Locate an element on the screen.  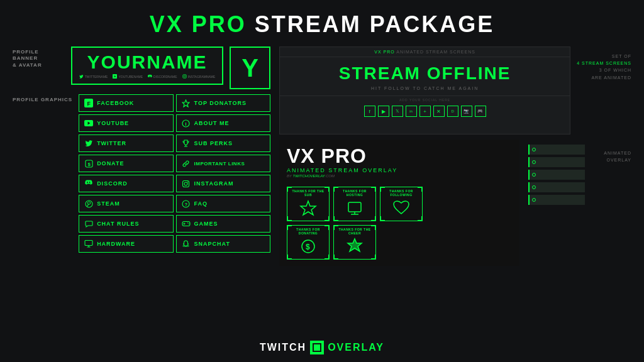
about-me-label: ABOUT ME is located at coordinates (212, 123).